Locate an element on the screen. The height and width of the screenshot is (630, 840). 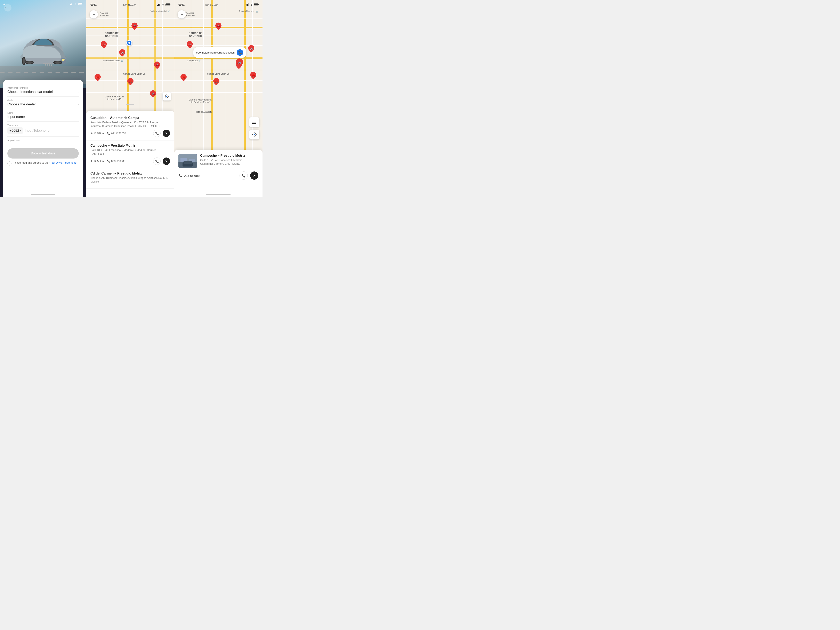
call-button-2: 📞 is located at coordinates (157, 161).